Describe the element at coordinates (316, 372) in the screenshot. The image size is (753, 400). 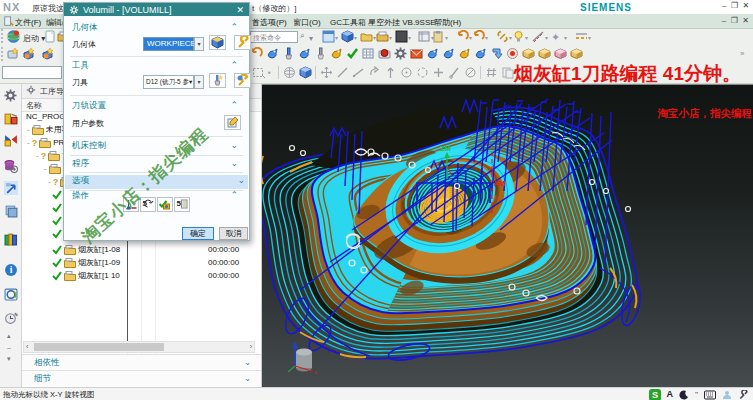
I see `svg-text: x` at that location.